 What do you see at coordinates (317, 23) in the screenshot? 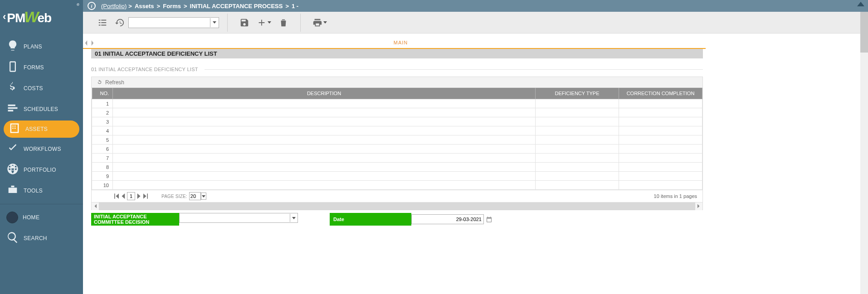
I see `print-icon` at bounding box center [317, 23].